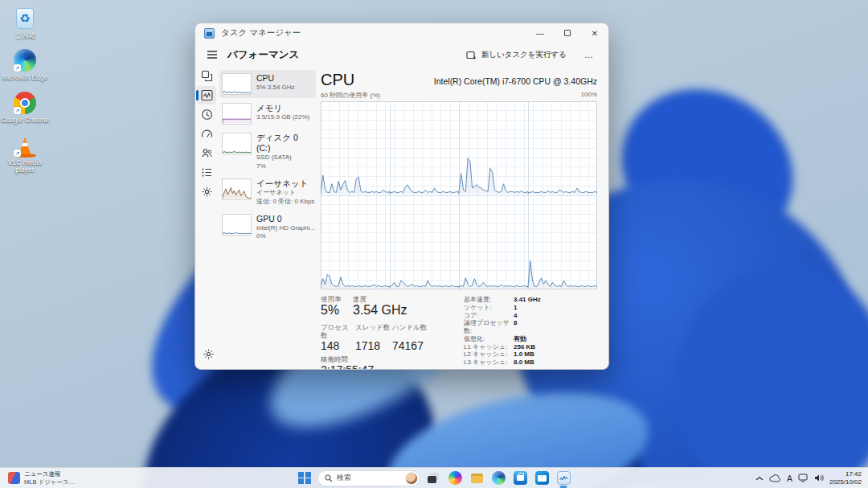 The image size is (868, 488). Describe the element at coordinates (285, 166) in the screenshot. I see `sidebar-item-subtitle: 7%` at that location.